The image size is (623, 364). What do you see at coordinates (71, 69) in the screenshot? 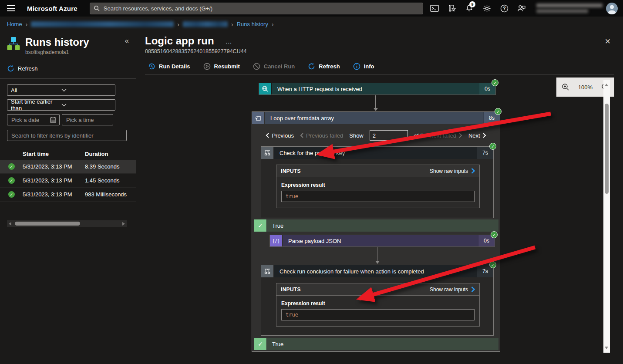
I see `sidebar-refresh-button: Refresh` at bounding box center [71, 69].